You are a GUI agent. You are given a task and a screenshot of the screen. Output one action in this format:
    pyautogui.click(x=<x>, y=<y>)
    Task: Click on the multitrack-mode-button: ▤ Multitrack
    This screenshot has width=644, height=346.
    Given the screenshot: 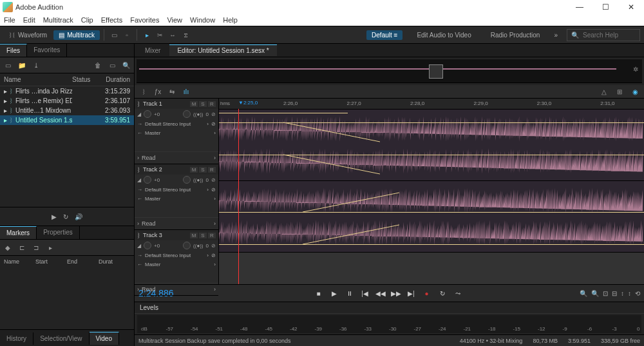 What is the action you would take?
    pyautogui.click(x=77, y=35)
    